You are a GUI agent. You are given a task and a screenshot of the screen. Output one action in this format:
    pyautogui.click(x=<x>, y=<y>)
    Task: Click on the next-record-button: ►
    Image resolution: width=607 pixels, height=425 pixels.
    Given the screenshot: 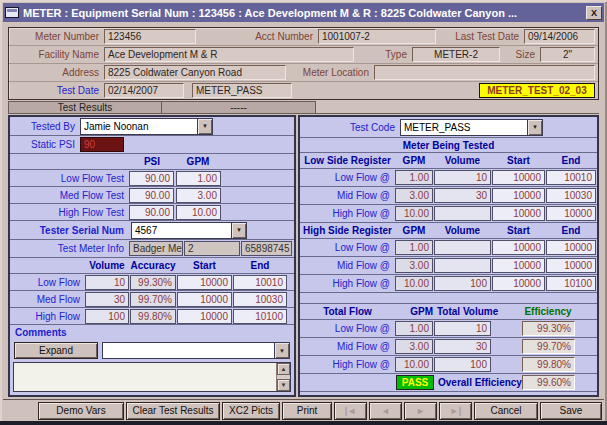 What is the action you would take?
    pyautogui.click(x=420, y=411)
    